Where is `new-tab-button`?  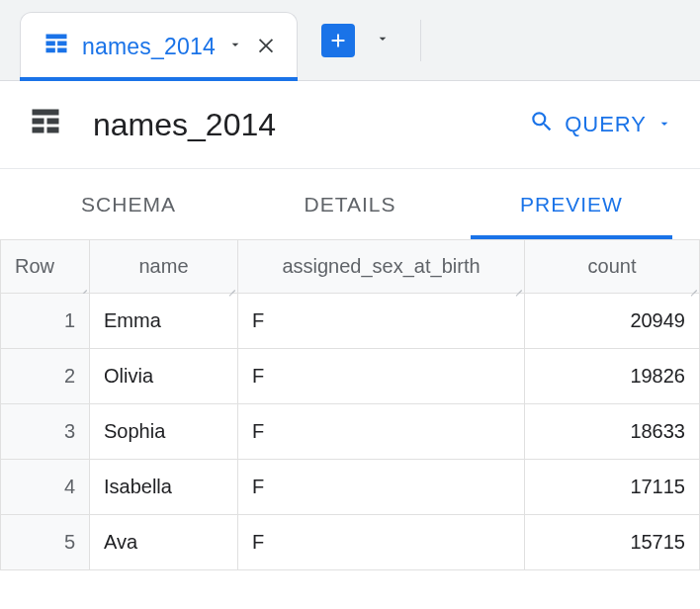
new-tab-button is located at coordinates (338, 41).